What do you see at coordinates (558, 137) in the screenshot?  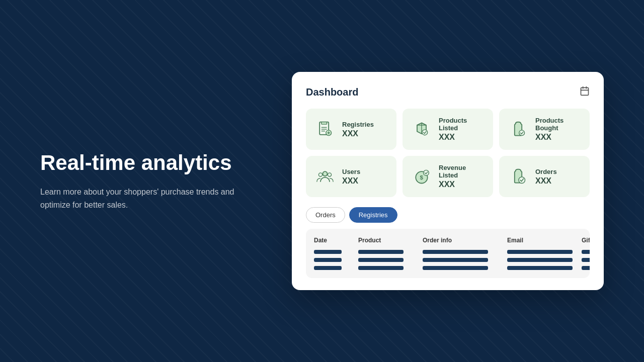 I see `stat-value-products-bought: XXX` at bounding box center [558, 137].